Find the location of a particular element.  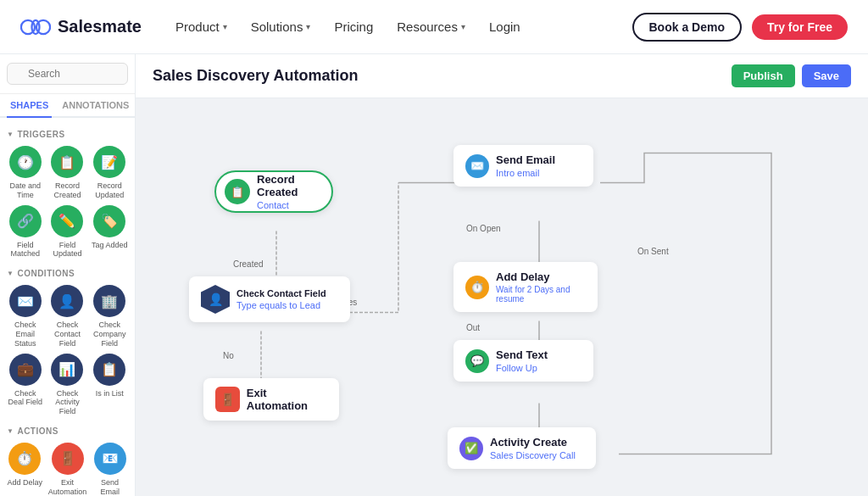

logo-icon is located at coordinates (36, 27).